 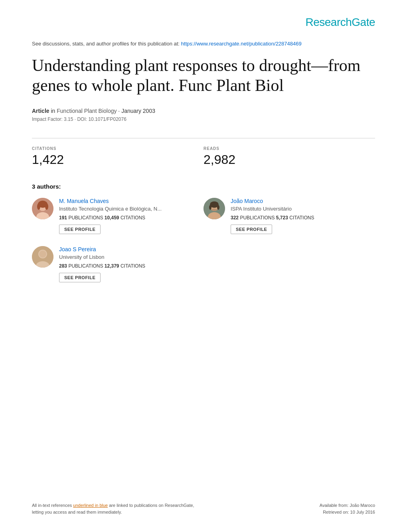 I want to click on article-in-label: in, so click(x=53, y=111).